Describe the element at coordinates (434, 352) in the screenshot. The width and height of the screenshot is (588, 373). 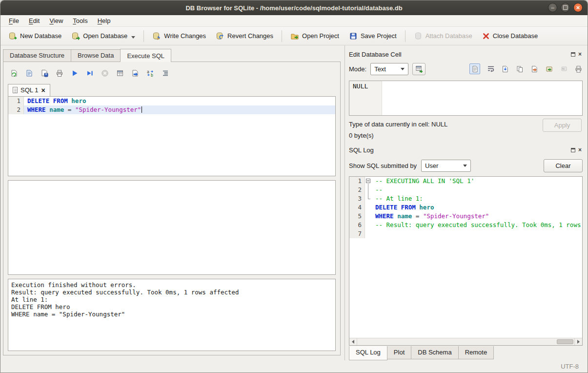
I see `tab-db-schema: DB Schema` at that location.